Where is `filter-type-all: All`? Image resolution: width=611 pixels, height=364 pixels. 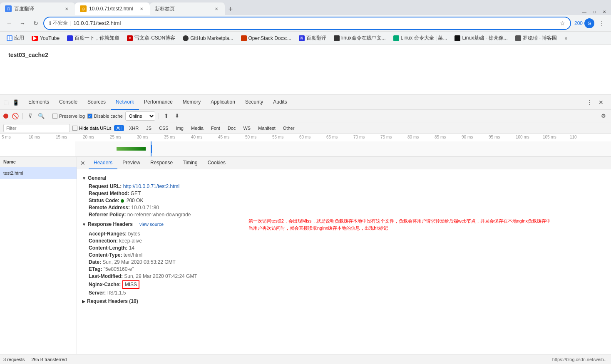 filter-type-all: All is located at coordinates (119, 128).